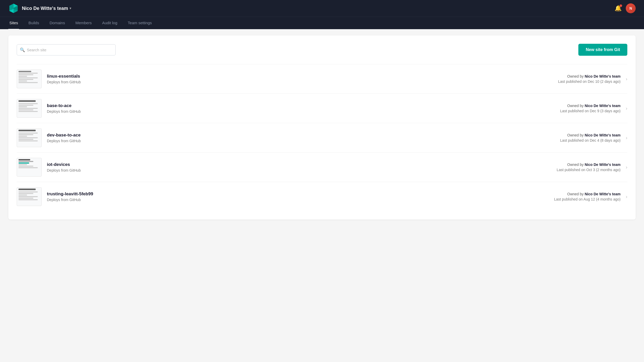  Describe the element at coordinates (40, 8) in the screenshot. I see `header-left: Nico De Witte's team ▾` at that location.